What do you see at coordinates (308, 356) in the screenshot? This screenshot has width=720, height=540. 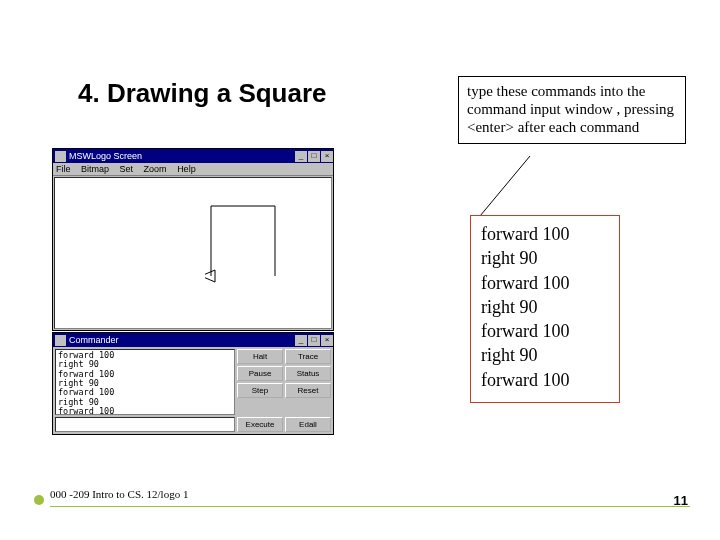 I see `trace-button: Trace` at bounding box center [308, 356].